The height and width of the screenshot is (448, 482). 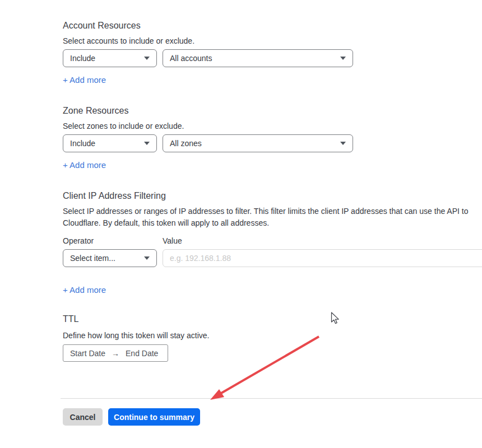 What do you see at coordinates (87, 353) in the screenshot?
I see `start-date-label: Start Date` at bounding box center [87, 353].